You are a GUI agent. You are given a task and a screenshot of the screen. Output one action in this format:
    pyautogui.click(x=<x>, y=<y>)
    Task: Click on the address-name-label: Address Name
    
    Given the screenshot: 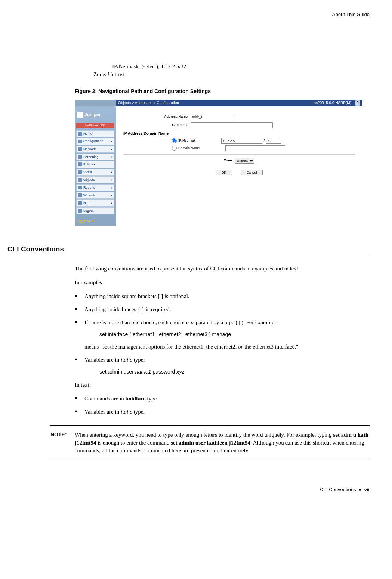 What is the action you would take?
    pyautogui.click(x=157, y=117)
    